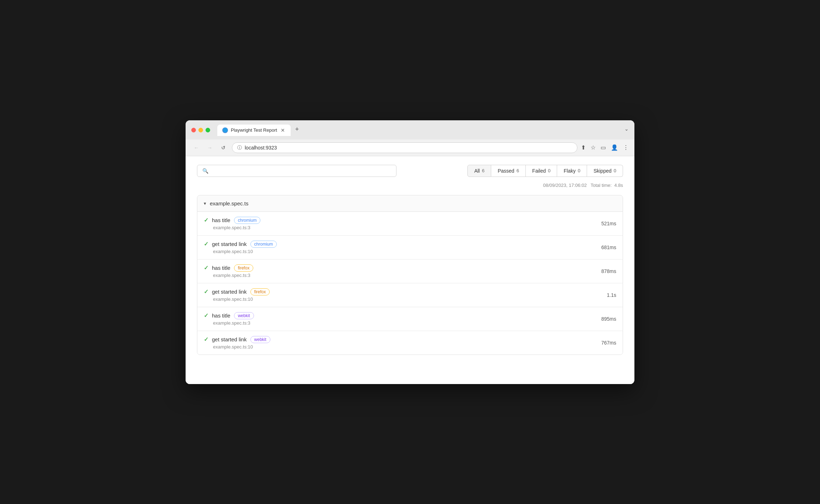  What do you see at coordinates (509, 171) in the screenshot?
I see `filter-btn-passed: Passed 6` at bounding box center [509, 171].